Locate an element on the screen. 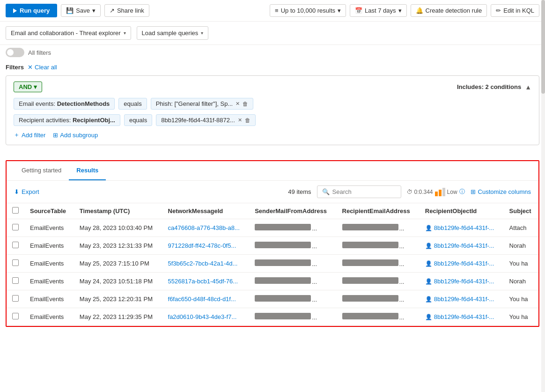  customize-columns-label: Customize columns is located at coordinates (505, 192).